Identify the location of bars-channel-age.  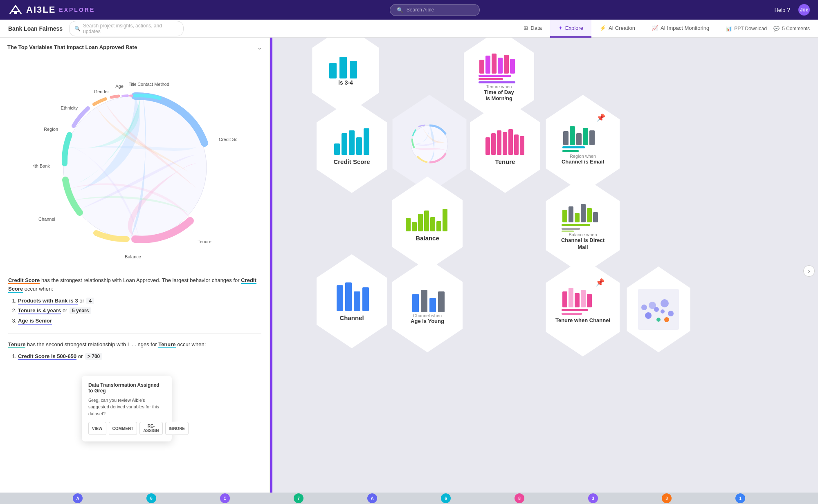
(428, 300).